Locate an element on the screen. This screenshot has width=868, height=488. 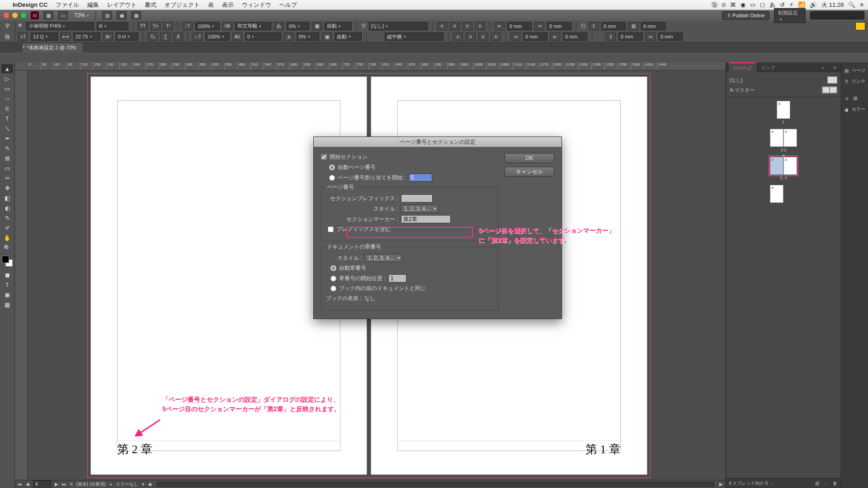
chapter-start-radio: 章番号の開始位置 : is located at coordinates (410, 278).